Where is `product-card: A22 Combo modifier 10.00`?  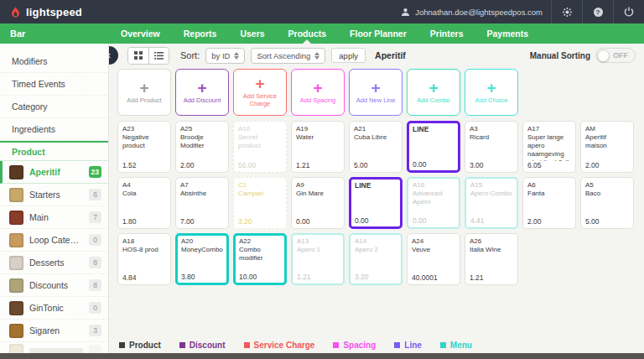
product-card: A22 Combo modifier 10.00 is located at coordinates (260, 259).